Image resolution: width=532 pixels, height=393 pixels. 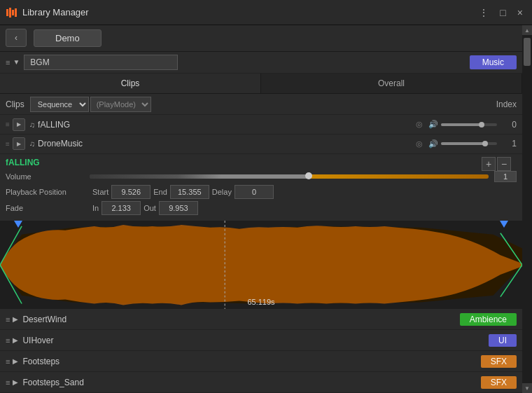 What do you see at coordinates (266, 13) in the screenshot?
I see `title-bar: Library Manager ⋮ □ ×` at bounding box center [266, 13].